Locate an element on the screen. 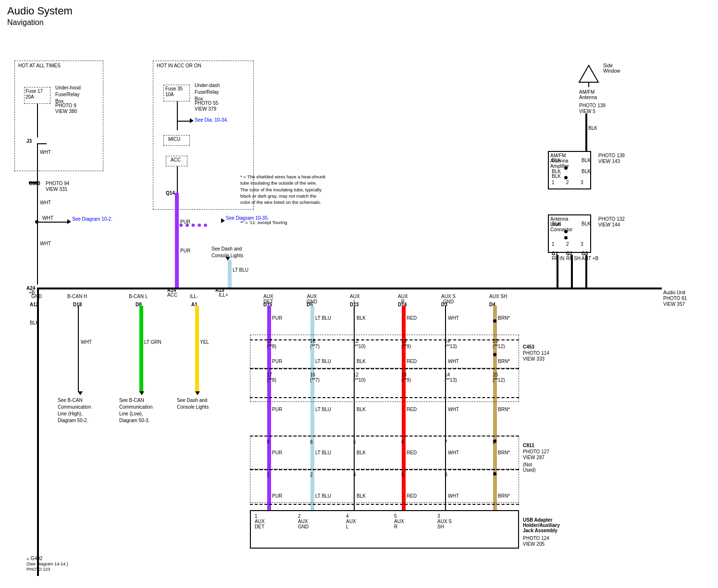 Image resolution: width=718 pixels, height=588 pixels. wht-label-3: WHT is located at coordinates (45, 243).